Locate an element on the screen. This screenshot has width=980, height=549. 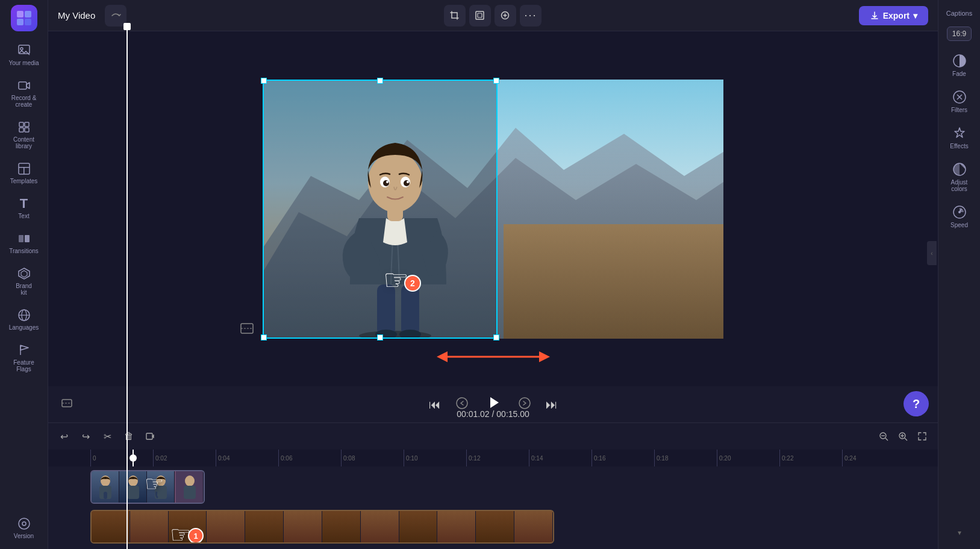
sidebar-item-your-media: Your media is located at coordinates (24, 55).